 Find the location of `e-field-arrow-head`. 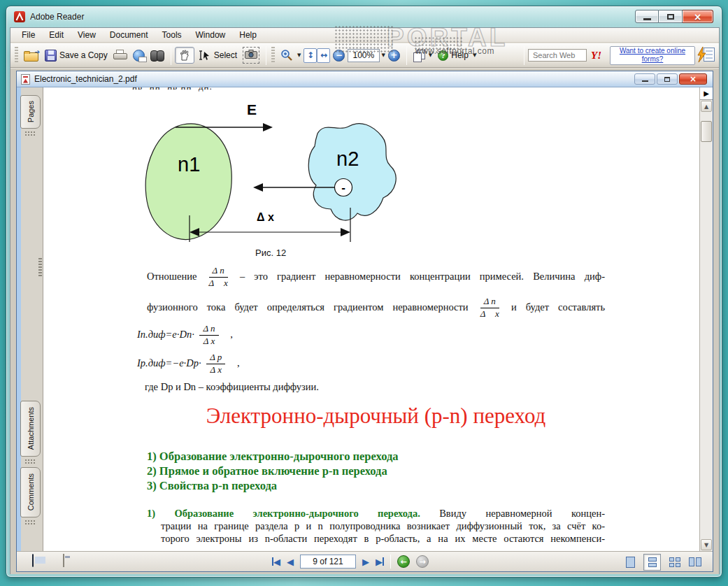

e-field-arrow-head is located at coordinates (268, 127).